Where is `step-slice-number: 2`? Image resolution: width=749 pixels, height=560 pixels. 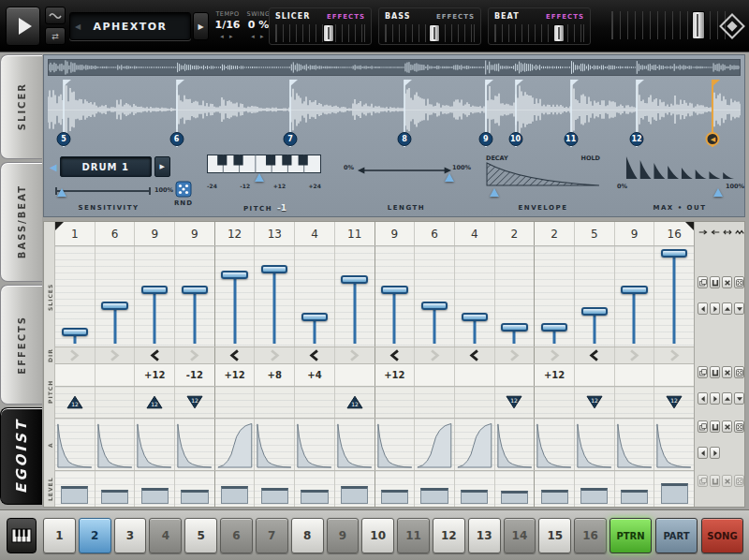
step-slice-number: 2 is located at coordinates (515, 234).